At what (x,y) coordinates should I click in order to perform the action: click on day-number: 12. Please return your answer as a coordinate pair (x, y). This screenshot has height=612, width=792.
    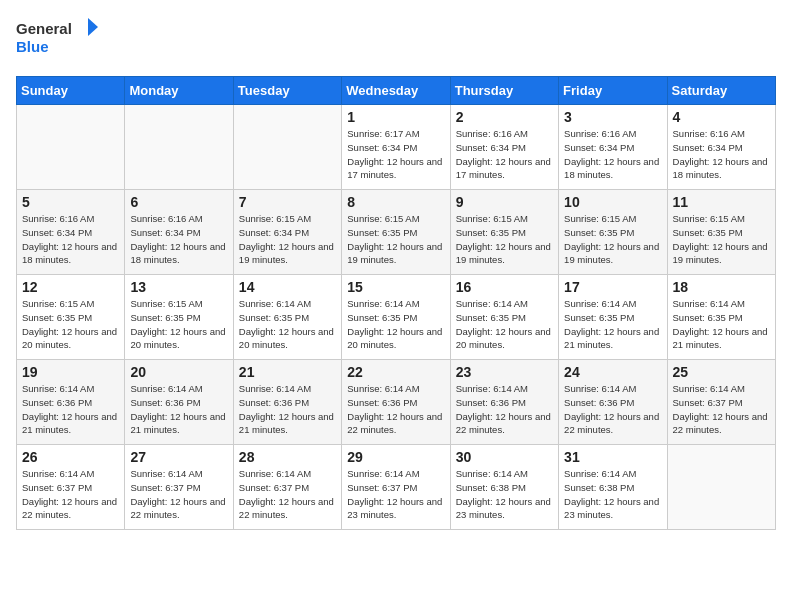
    Looking at the image, I should click on (70, 287).